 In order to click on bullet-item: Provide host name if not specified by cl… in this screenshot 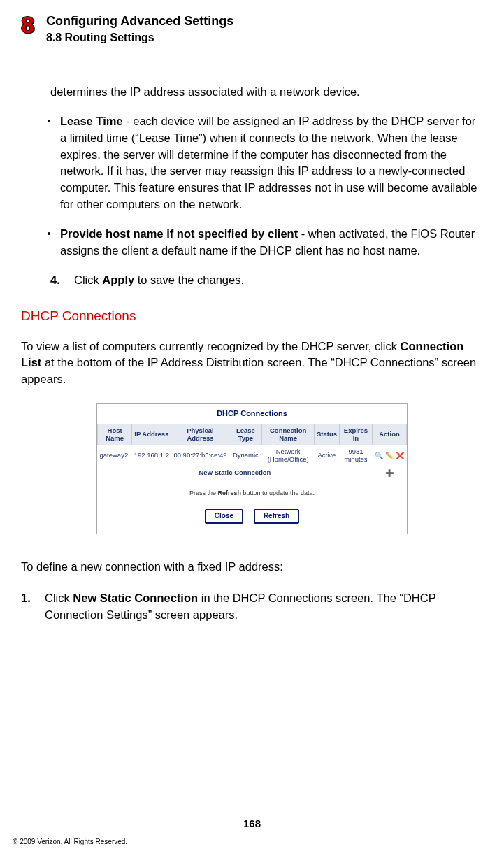, I will do `click(266, 243)`.